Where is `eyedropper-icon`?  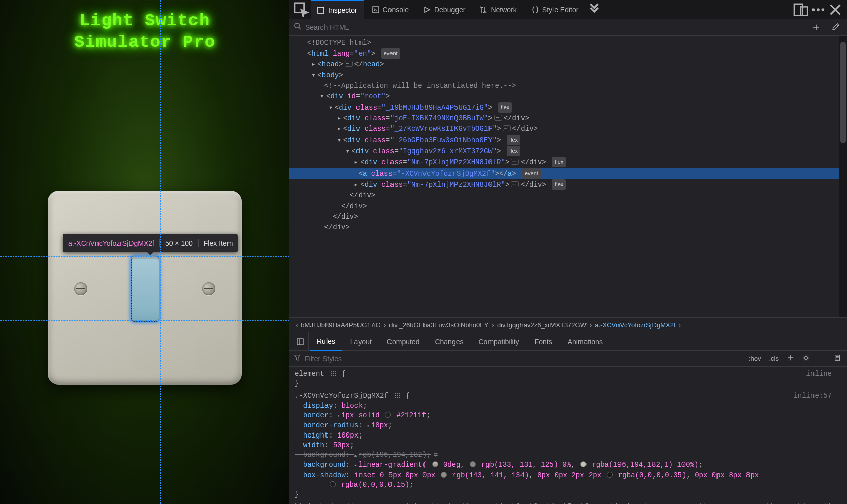
eyedropper-icon is located at coordinates (835, 27).